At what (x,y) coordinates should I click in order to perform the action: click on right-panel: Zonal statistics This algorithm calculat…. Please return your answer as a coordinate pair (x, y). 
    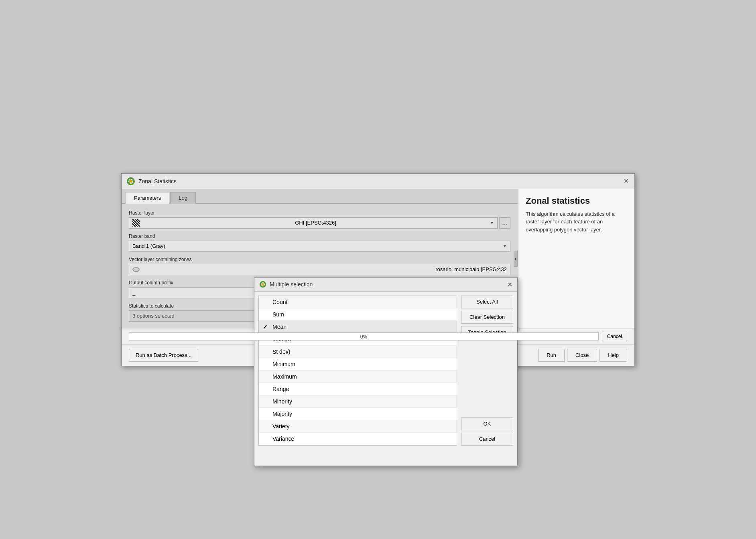
    Looking at the image, I should click on (576, 259).